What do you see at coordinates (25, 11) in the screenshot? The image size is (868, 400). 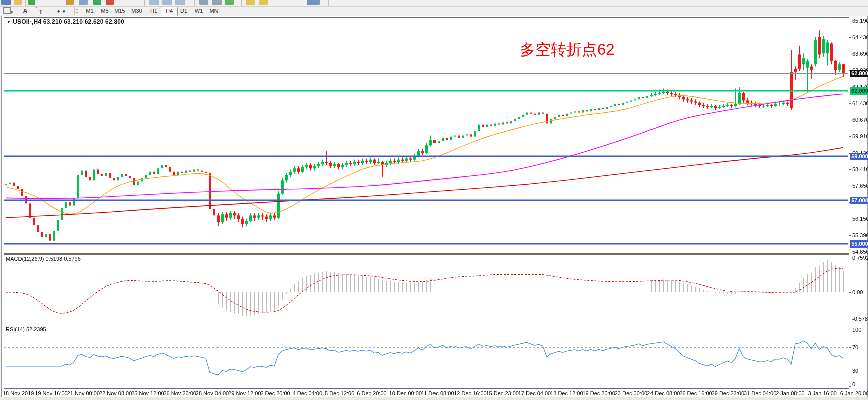 I see `text-label-icon: A` at bounding box center [25, 11].